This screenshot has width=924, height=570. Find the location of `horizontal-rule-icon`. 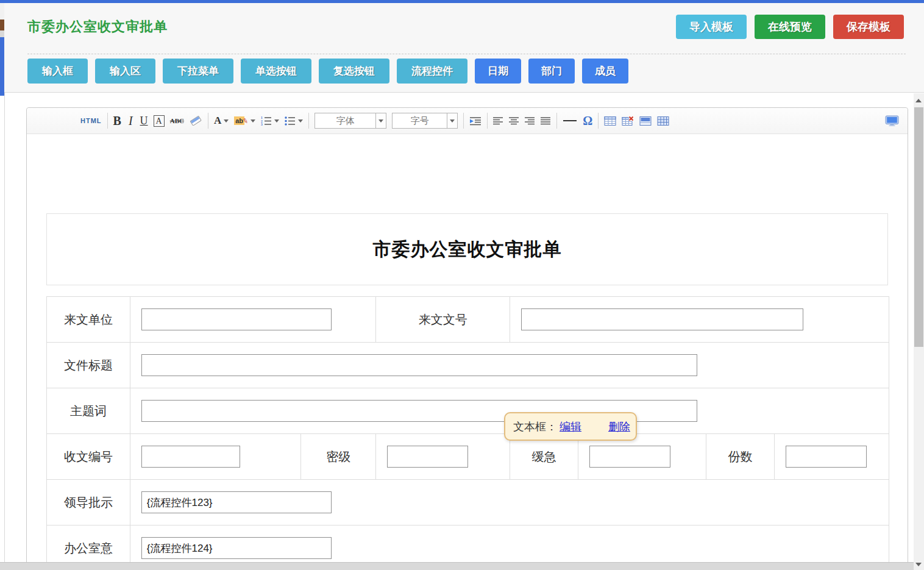

horizontal-rule-icon is located at coordinates (570, 121).